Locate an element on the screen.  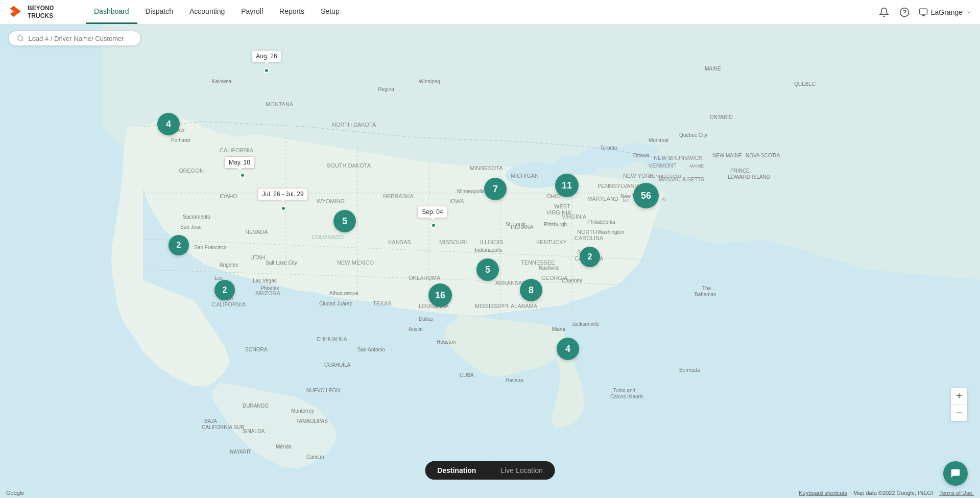
svg-text: Salt Lake City is located at coordinates (281, 263).